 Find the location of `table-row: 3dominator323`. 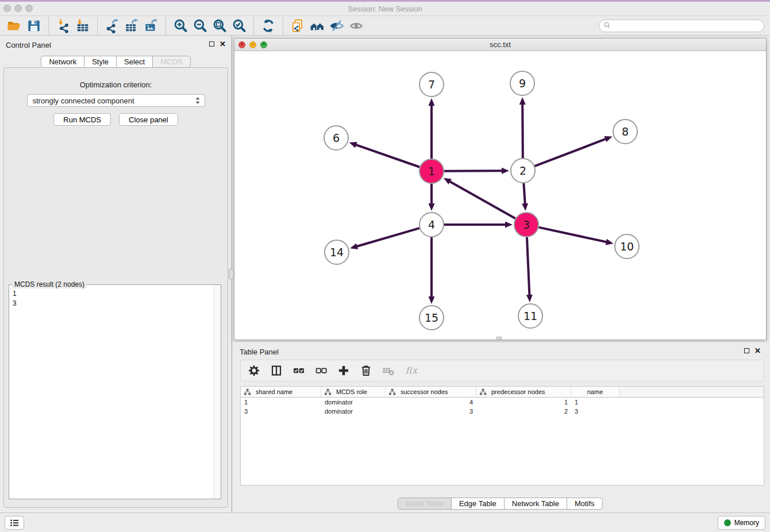

table-row: 3dominator323 is located at coordinates (502, 411).